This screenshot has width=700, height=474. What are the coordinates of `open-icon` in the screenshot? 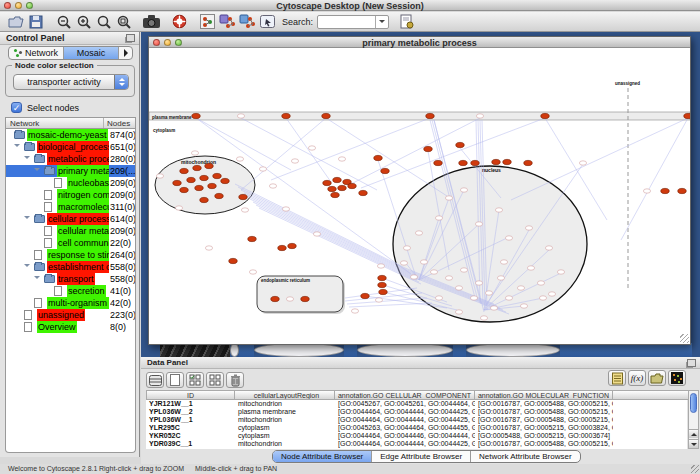 It's located at (16, 22).